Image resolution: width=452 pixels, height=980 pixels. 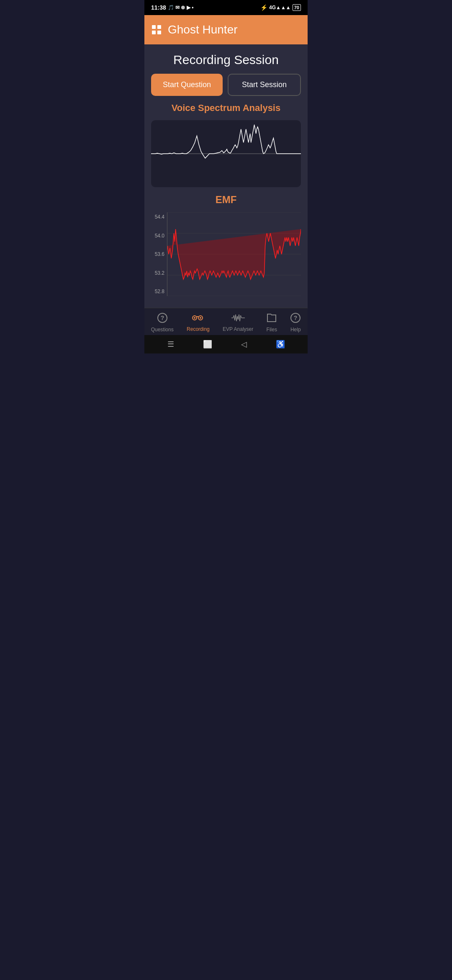 What do you see at coordinates (272, 319) in the screenshot?
I see `files-icon` at bounding box center [272, 319].